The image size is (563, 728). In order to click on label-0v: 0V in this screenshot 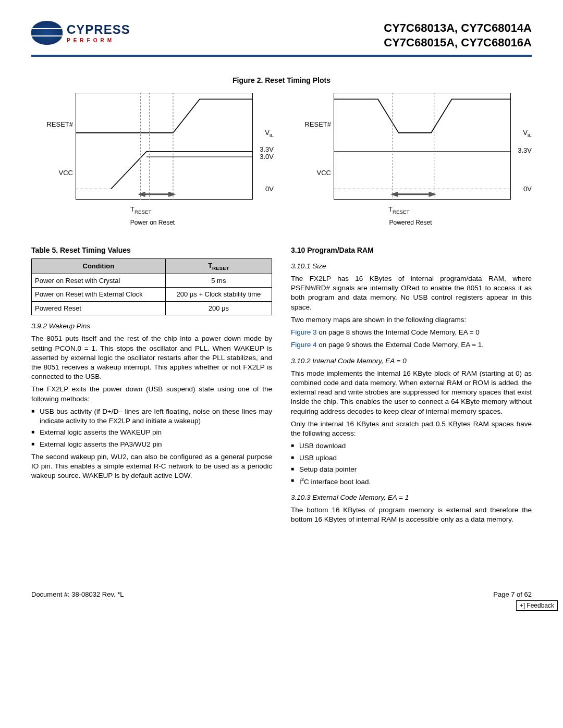, I will do `click(270, 189)`.